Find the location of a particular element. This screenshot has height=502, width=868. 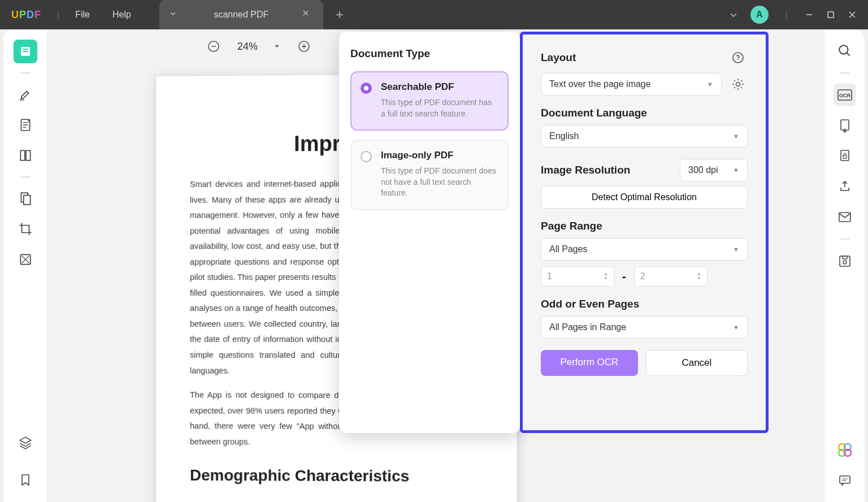

ocr-icon: OCR is located at coordinates (845, 95).